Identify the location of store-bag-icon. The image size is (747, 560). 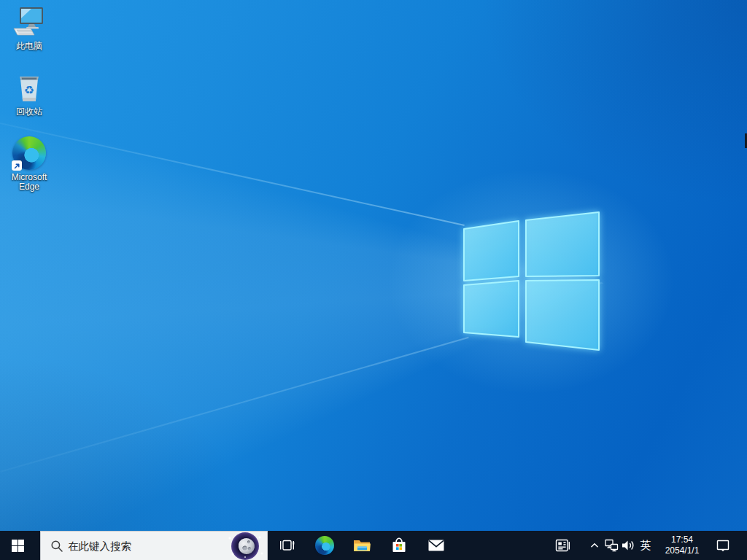
(399, 545).